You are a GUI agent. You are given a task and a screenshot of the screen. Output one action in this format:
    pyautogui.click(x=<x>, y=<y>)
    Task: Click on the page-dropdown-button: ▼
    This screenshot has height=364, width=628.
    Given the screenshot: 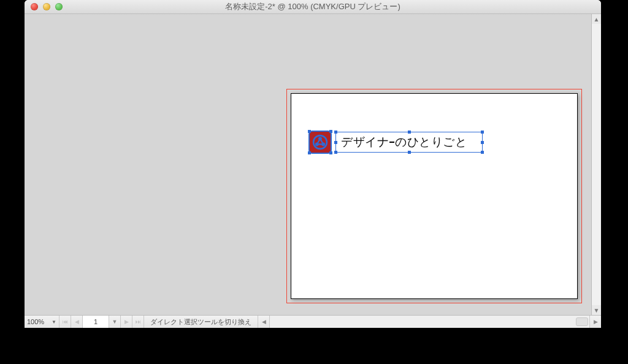 What is the action you would take?
    pyautogui.click(x=115, y=322)
    